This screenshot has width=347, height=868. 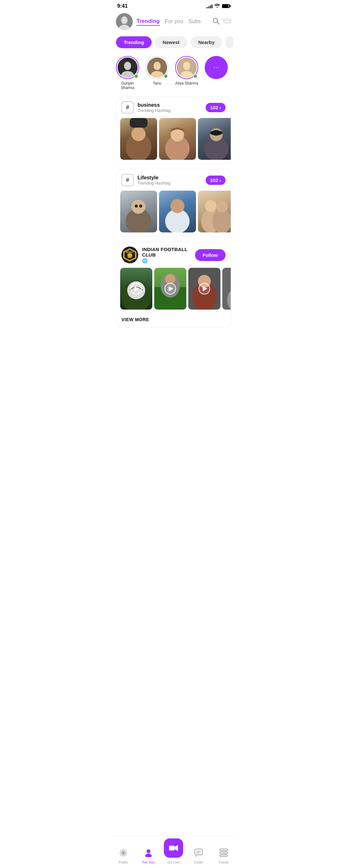 What do you see at coordinates (157, 83) in the screenshot?
I see `story-name: Tanu` at bounding box center [157, 83].